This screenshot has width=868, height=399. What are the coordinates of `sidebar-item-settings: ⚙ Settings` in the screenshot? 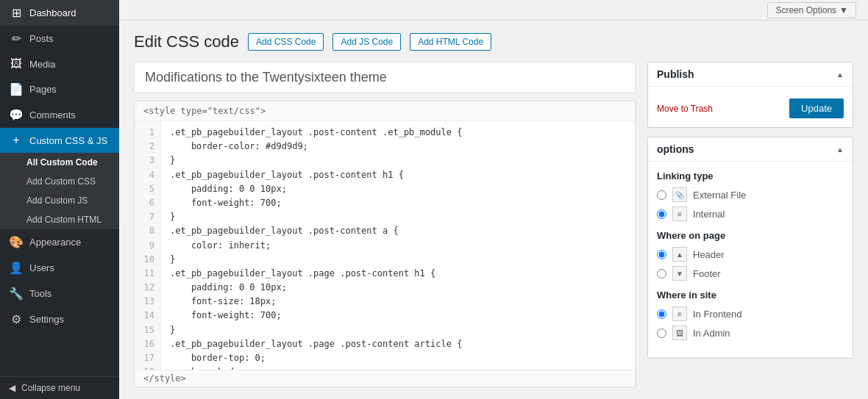 It's located at (60, 319).